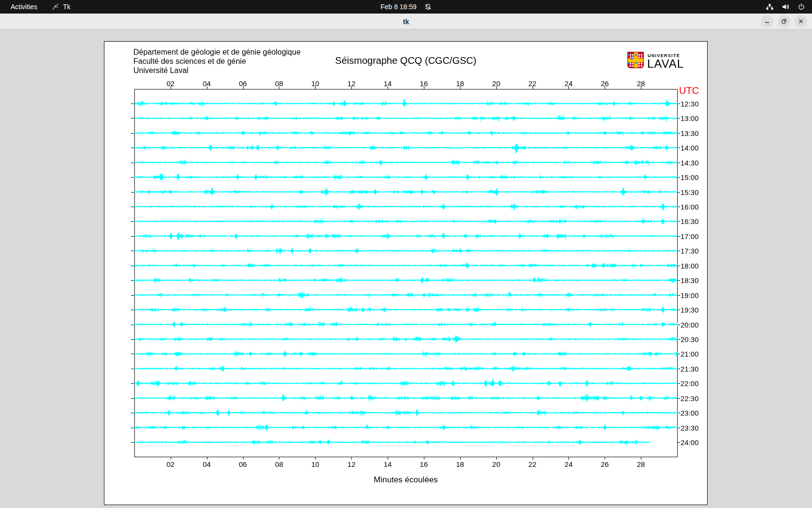 Image resolution: width=812 pixels, height=508 pixels. What do you see at coordinates (690, 310) in the screenshot?
I see `utc-time-label: 19:30` at bounding box center [690, 310].